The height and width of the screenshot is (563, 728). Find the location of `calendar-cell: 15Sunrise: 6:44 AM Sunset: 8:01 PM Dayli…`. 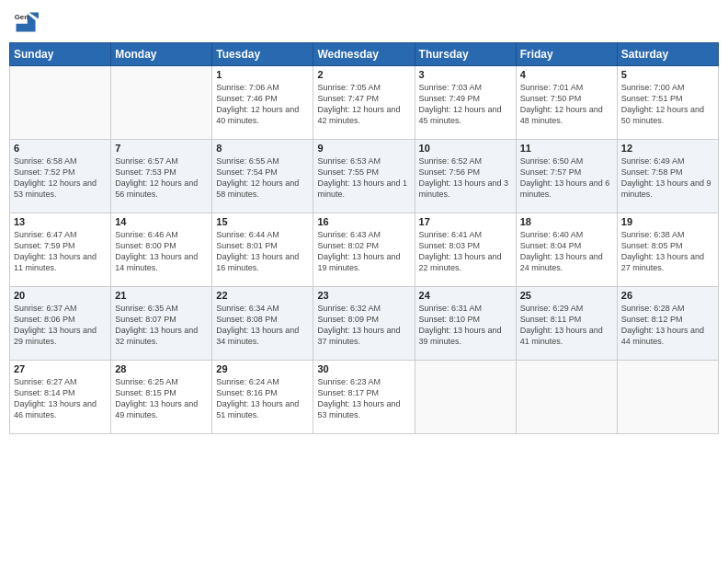

calendar-cell: 15Sunrise: 6:44 AM Sunset: 8:01 PM Dayli… is located at coordinates (263, 250).